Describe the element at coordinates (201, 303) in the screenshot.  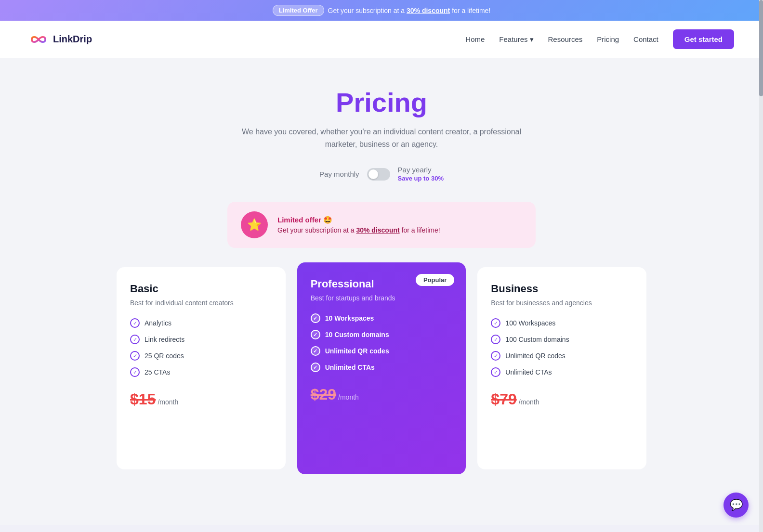
I see `basic-plan-desc: Best for individual content creators` at that location.